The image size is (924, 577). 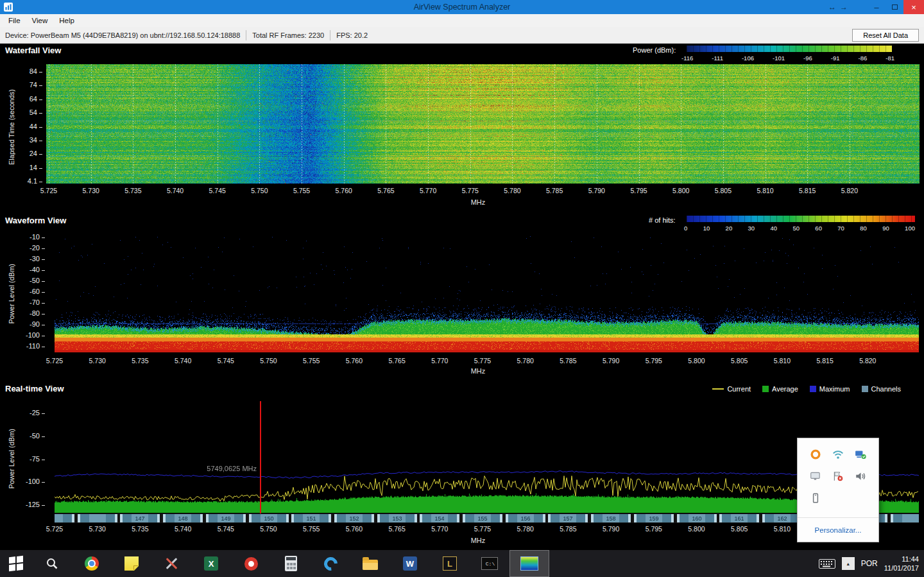 What do you see at coordinates (36, 221) in the screenshot?
I see `waveform-view-title: Waveform View` at bounding box center [36, 221].